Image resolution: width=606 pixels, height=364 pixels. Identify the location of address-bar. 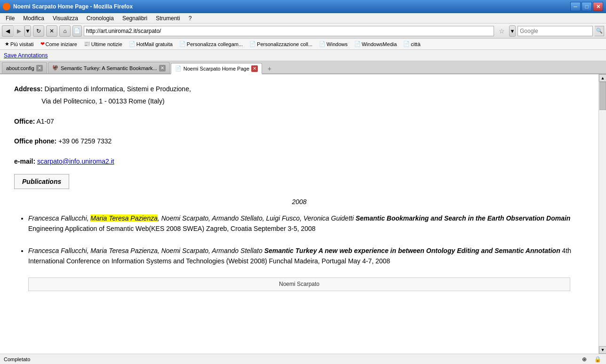
(289, 31).